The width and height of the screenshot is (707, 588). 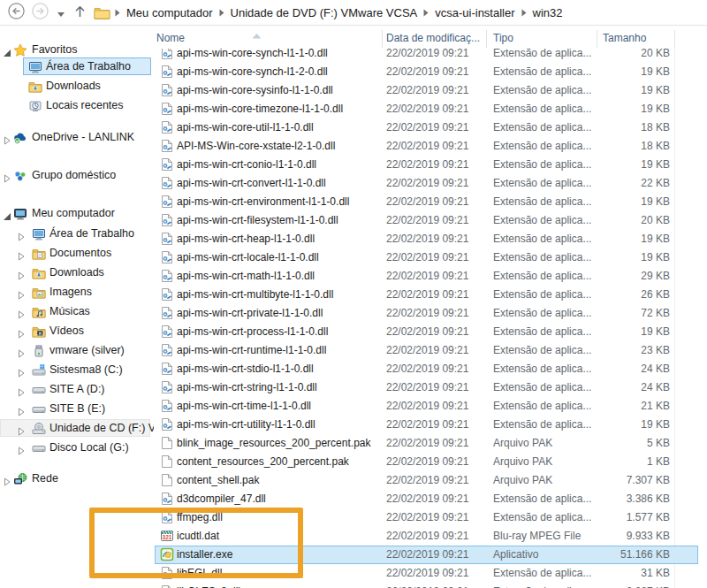 What do you see at coordinates (324, 12) in the screenshot?
I see `breadcrumb-item-unidade-de-dvd-f-vmware-vcsa: Unidade de DVD (F:) VMware VCSA` at bounding box center [324, 12].